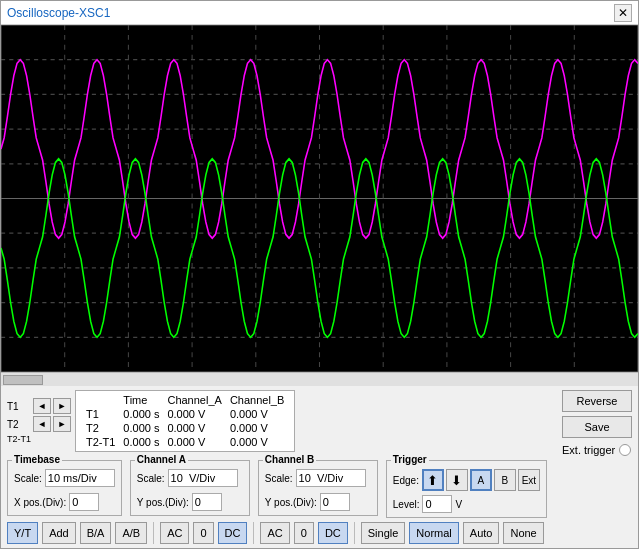 This screenshot has height=549, width=639. Describe the element at coordinates (42, 406) in the screenshot. I see `t1-prev-btn: ◄` at that location.